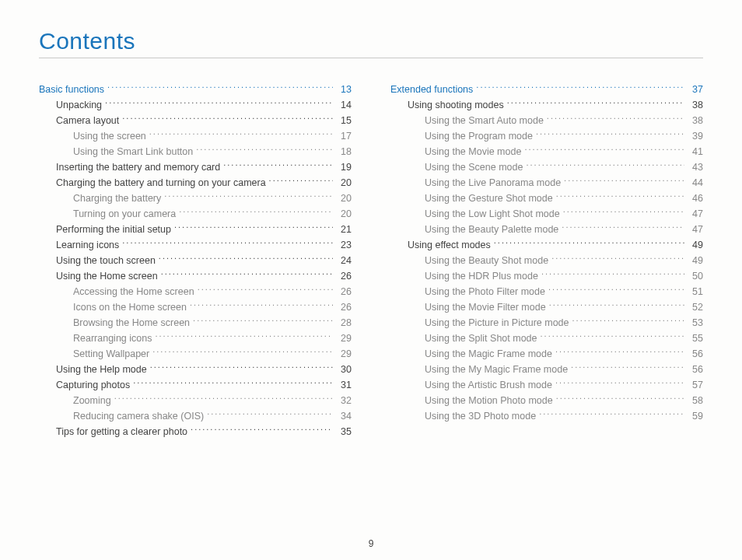  What do you see at coordinates (195, 276) in the screenshot?
I see `toc-entry: Using the Home screen26` at bounding box center [195, 276].